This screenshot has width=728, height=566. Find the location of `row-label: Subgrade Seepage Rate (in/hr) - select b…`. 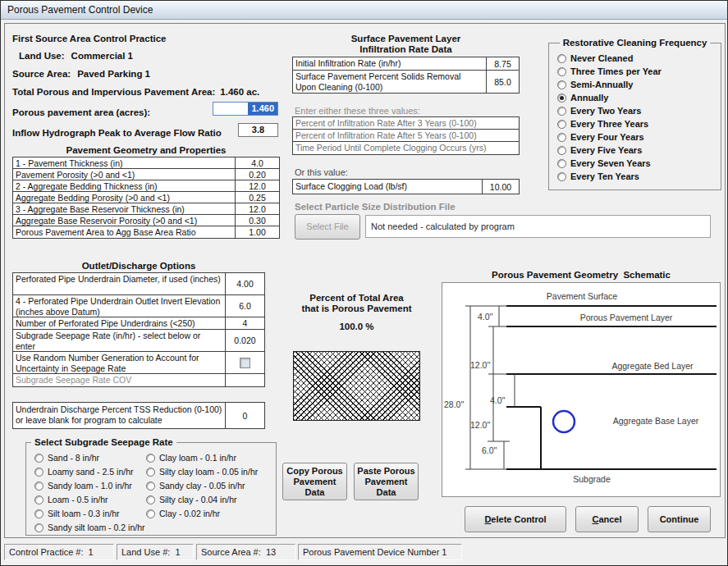

row-label: Subgrade Seepage Rate (in/hr) - select b… is located at coordinates (119, 340).